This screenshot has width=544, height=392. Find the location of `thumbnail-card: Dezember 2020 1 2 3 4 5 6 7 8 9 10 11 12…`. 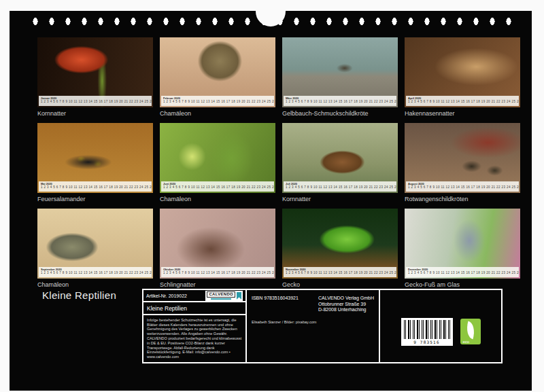

thumbnail-card: Dezember 2020 1 2 3 4 5 6 7 8 9 10 11 12… is located at coordinates (462, 249).